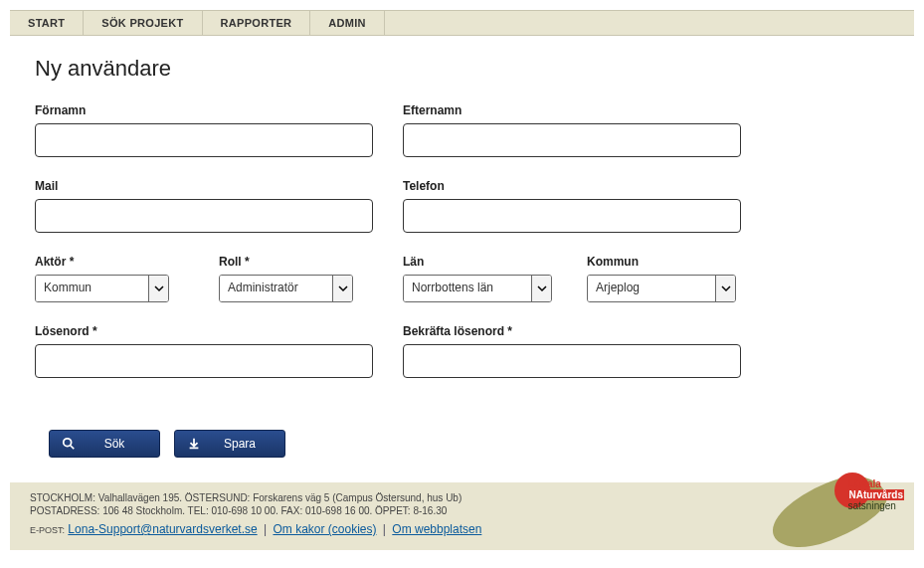  Describe the element at coordinates (219, 110) in the screenshot. I see `fornamn-label: Förnamn` at that location.